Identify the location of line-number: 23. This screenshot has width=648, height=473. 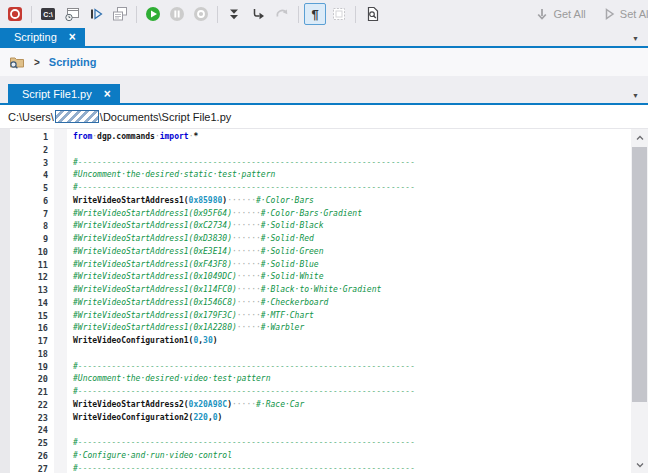
(29, 418).